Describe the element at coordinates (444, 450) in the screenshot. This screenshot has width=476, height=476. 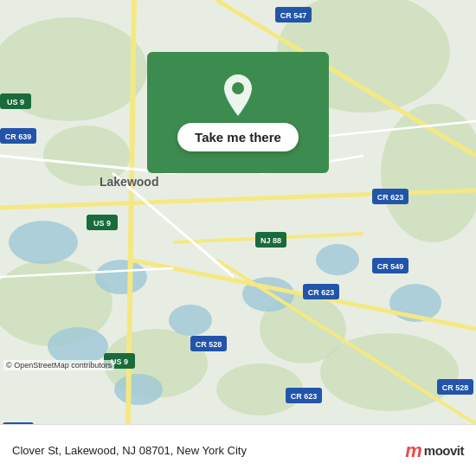
I see `moovit-text: moovit` at that location.